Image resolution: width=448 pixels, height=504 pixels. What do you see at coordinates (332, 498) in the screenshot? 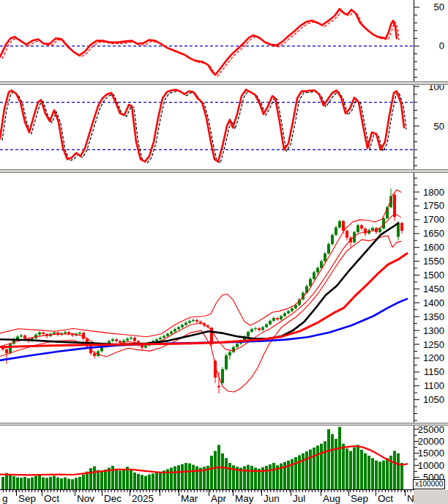
I see `month-label: Aug` at bounding box center [332, 498].